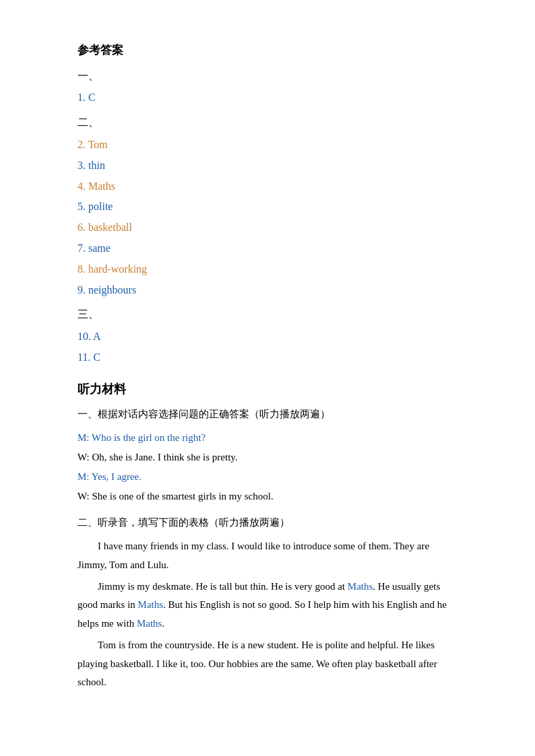  Describe the element at coordinates (268, 389) in the screenshot. I see `listening-title: 听力材料` at that location.